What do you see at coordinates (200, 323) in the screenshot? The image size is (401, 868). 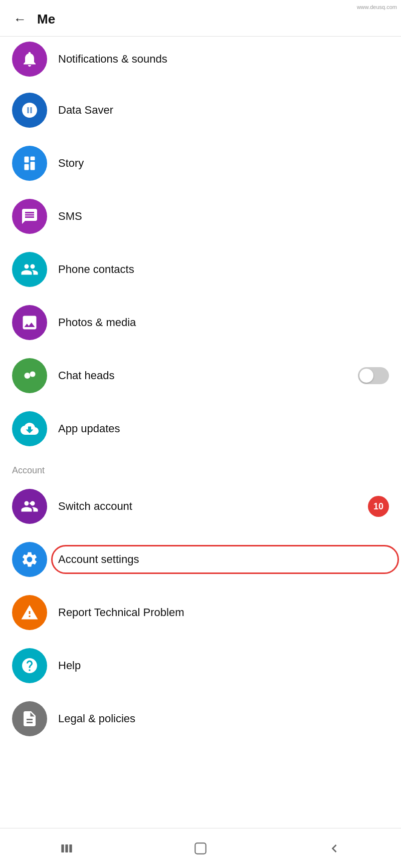 I see `list-item: Photos & media` at bounding box center [200, 323].